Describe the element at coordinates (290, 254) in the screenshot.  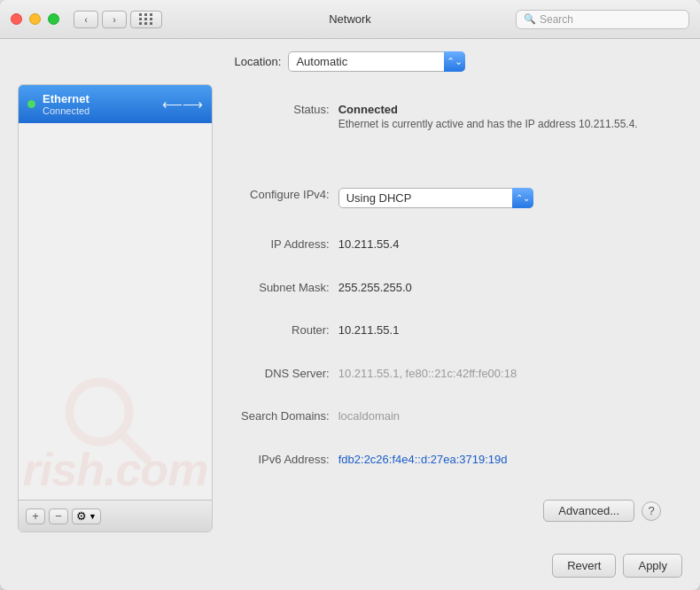
I see `ip-label: IP Address:` at that location.